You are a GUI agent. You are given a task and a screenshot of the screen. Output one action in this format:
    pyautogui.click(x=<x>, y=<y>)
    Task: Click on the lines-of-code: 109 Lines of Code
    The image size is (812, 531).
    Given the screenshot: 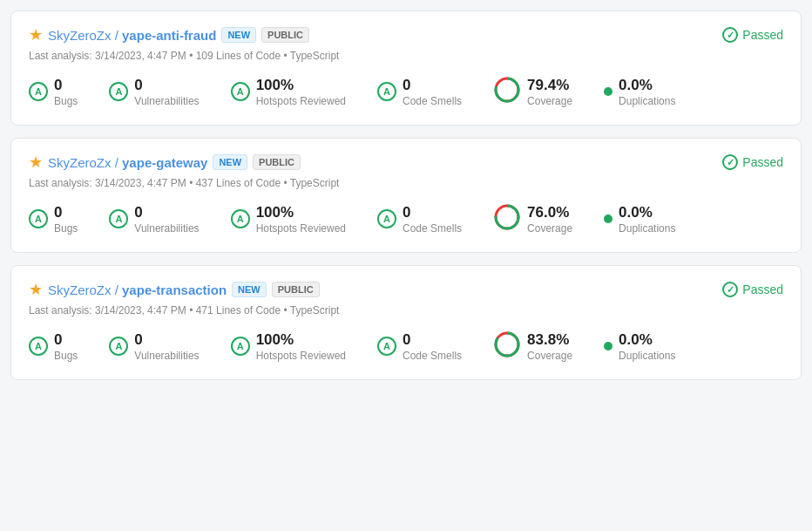 What is the action you would take?
    pyautogui.click(x=239, y=56)
    